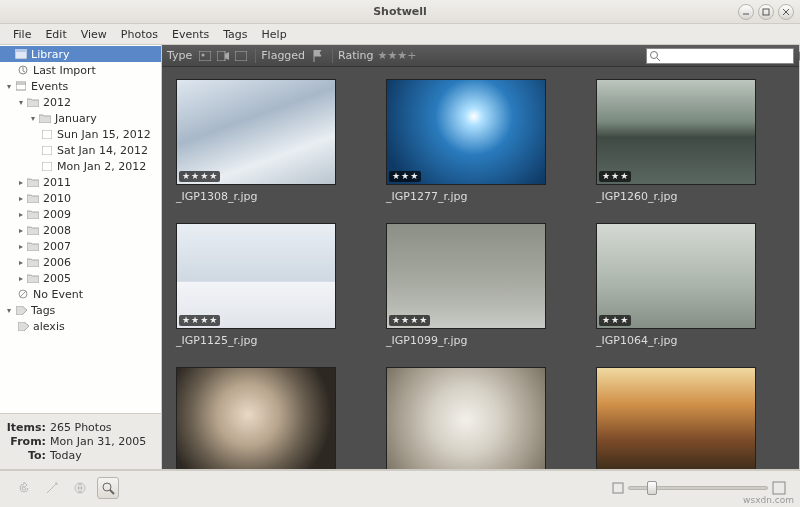  What do you see at coordinates (235, 34) in the screenshot?
I see `menu-tags: Tags` at bounding box center [235, 34].